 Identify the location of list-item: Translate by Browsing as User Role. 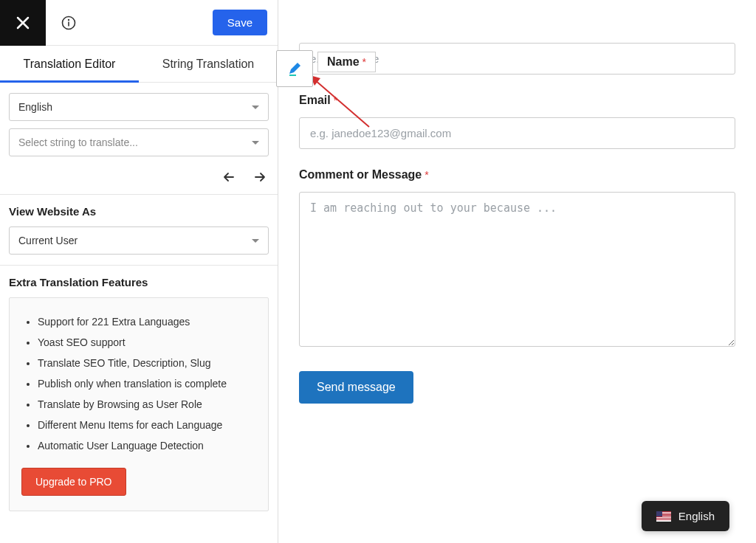
(147, 404).